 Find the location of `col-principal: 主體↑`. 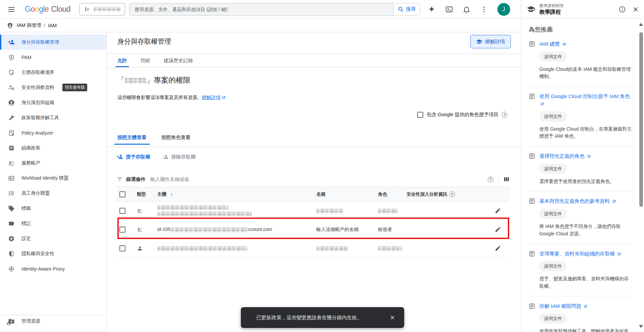

col-principal: 主體↑ is located at coordinates (237, 194).